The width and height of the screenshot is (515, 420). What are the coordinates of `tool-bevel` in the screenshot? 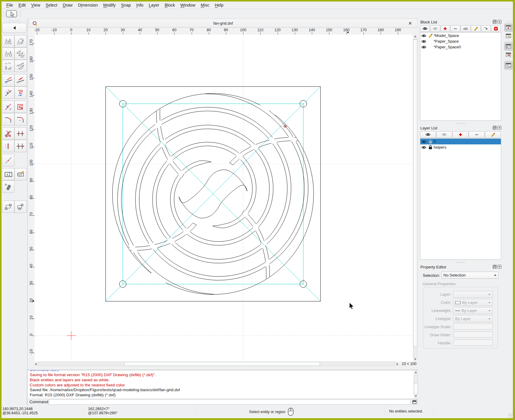 It's located at (8, 119).